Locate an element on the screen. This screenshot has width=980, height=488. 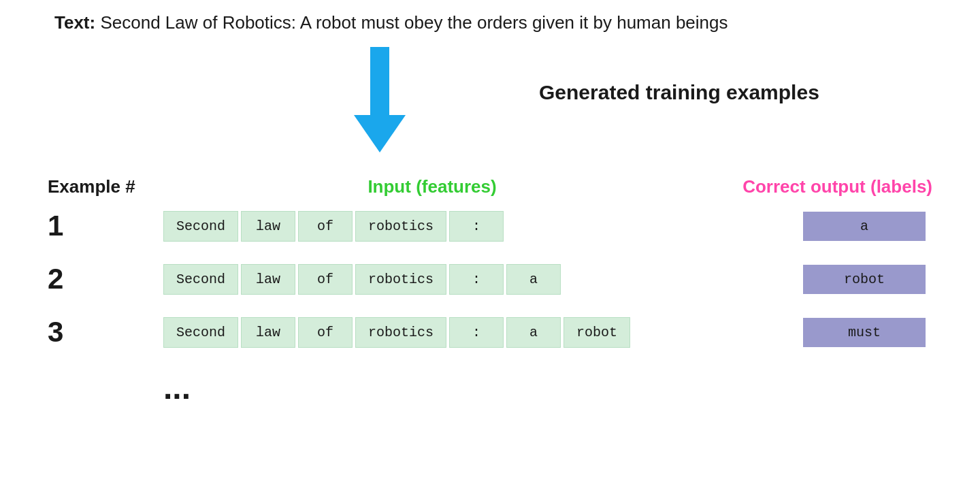
col-output-highlight: (labels) is located at coordinates (901, 186).